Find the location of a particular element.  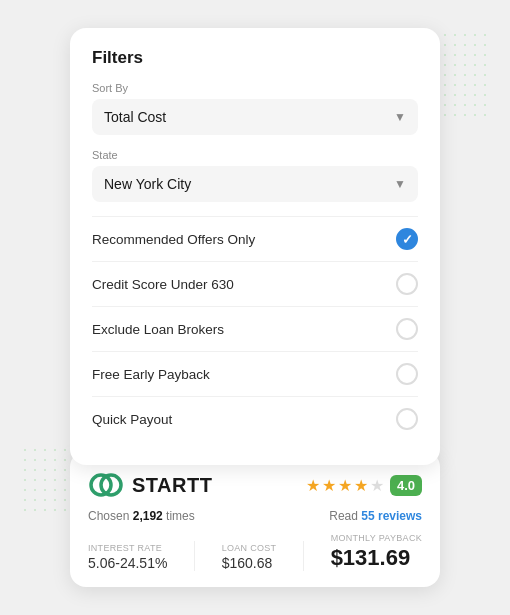

rating-badge: 4.0 is located at coordinates (406, 486).